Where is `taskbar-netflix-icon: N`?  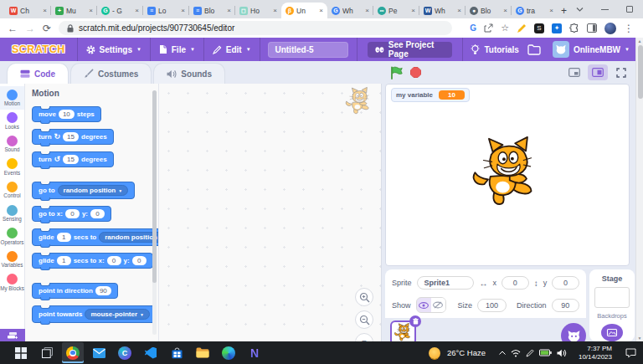 taskbar-netflix-icon: N is located at coordinates (255, 353).